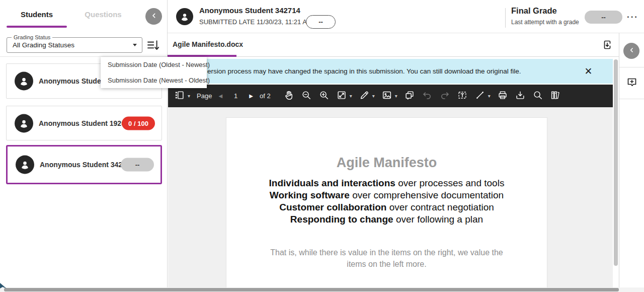 The image size is (644, 292). What do you see at coordinates (393, 45) in the screenshot?
I see `document-tab-bar: Agile Manifesto.docx` at bounding box center [393, 45].